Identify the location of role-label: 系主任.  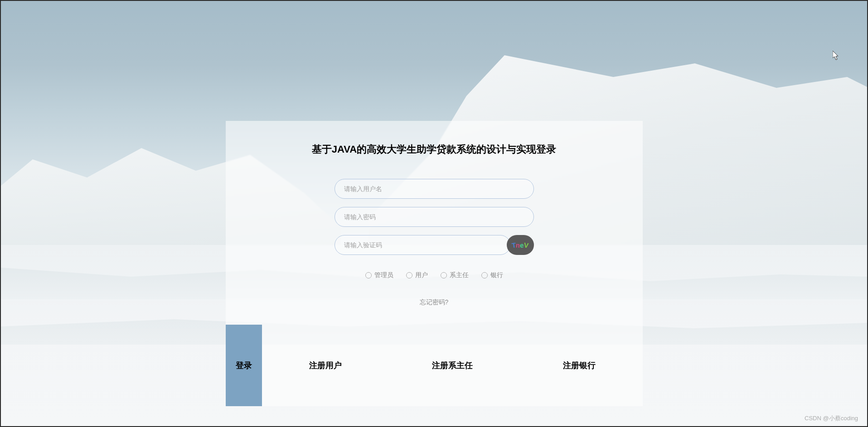
(459, 275).